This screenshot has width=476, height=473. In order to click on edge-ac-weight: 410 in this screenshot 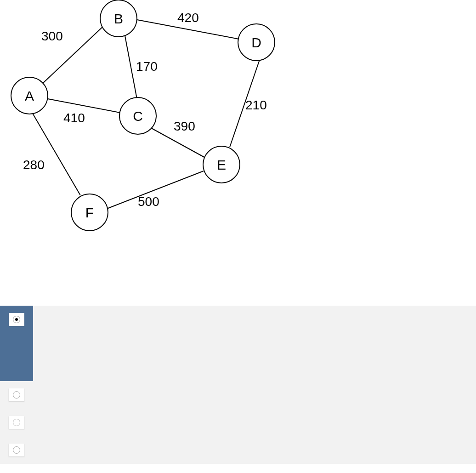, I will do `click(74, 118)`.